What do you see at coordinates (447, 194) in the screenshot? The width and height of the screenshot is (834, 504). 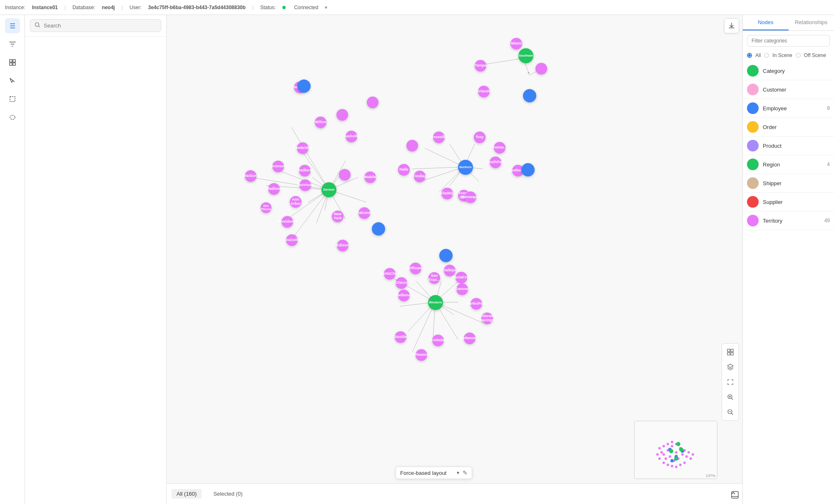 I see `node-phila: Philadelp...` at bounding box center [447, 194].